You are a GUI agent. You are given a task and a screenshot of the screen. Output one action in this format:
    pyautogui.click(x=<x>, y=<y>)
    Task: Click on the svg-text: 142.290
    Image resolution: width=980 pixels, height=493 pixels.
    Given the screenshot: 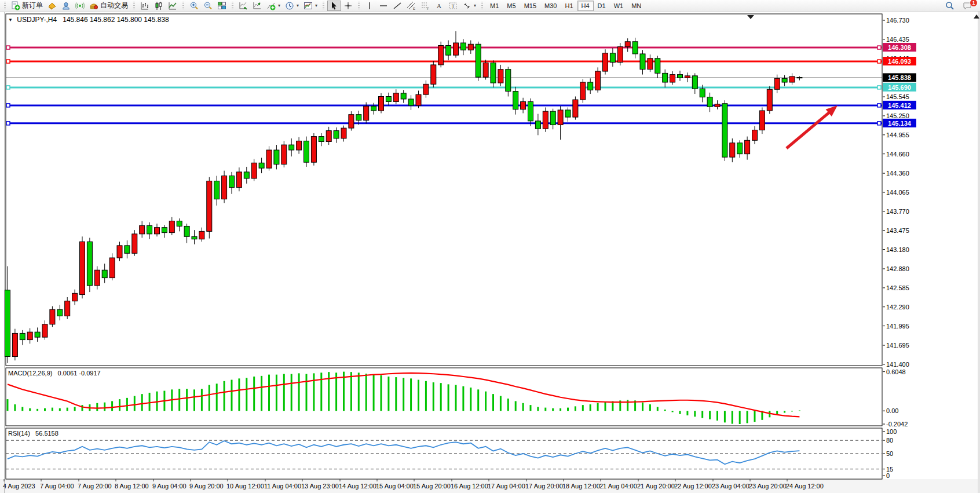 What is the action you would take?
    pyautogui.click(x=898, y=307)
    